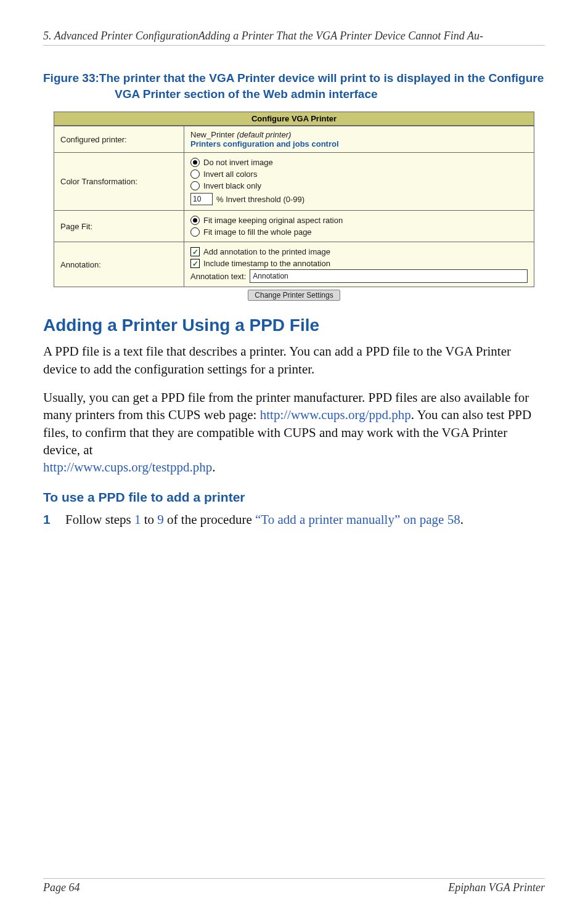 This screenshot has height=909, width=588. I want to click on config-panel-title: Configure VGA Printer, so click(294, 118).